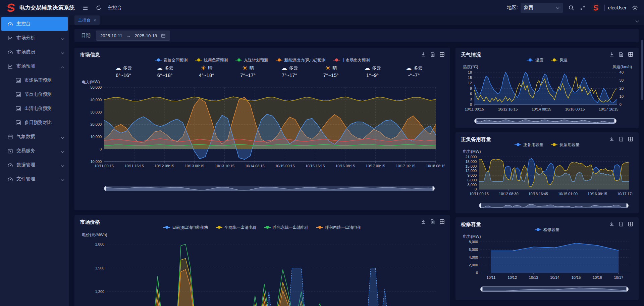  What do you see at coordinates (542, 8) in the screenshot?
I see `region-select: 蒙西` at bounding box center [542, 8].